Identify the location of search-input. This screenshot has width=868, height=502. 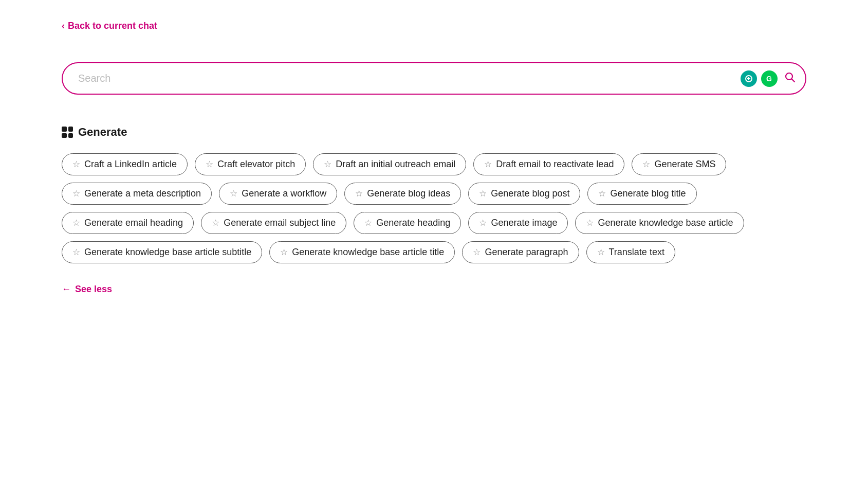
(434, 78).